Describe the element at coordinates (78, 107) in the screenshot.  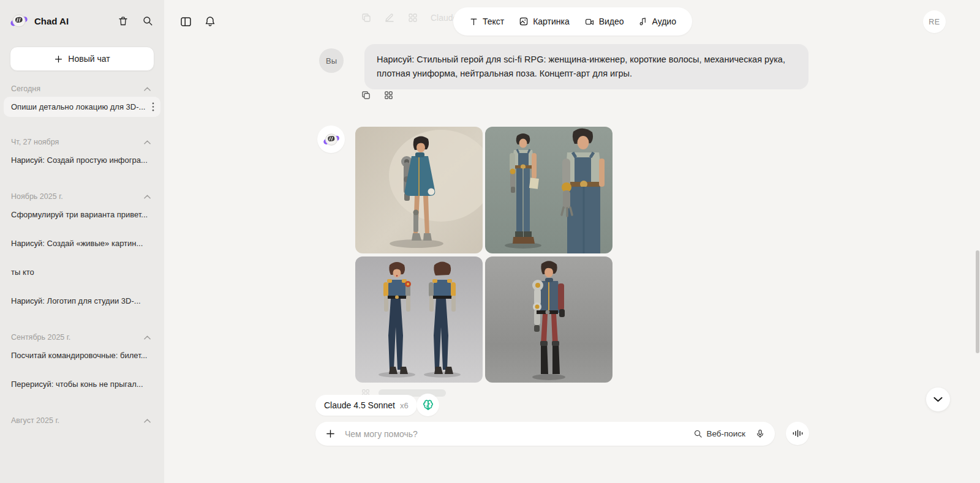
I see `chat-history-item-label: Опиши детально локацию для 3D-...` at that location.